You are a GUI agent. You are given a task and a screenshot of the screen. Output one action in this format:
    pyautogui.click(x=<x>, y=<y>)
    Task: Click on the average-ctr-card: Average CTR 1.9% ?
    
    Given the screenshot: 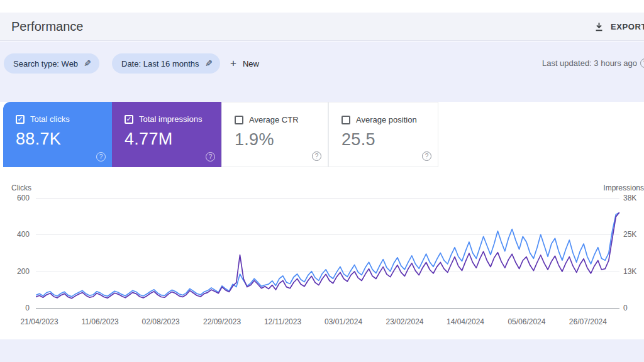 What is the action you would take?
    pyautogui.click(x=275, y=134)
    